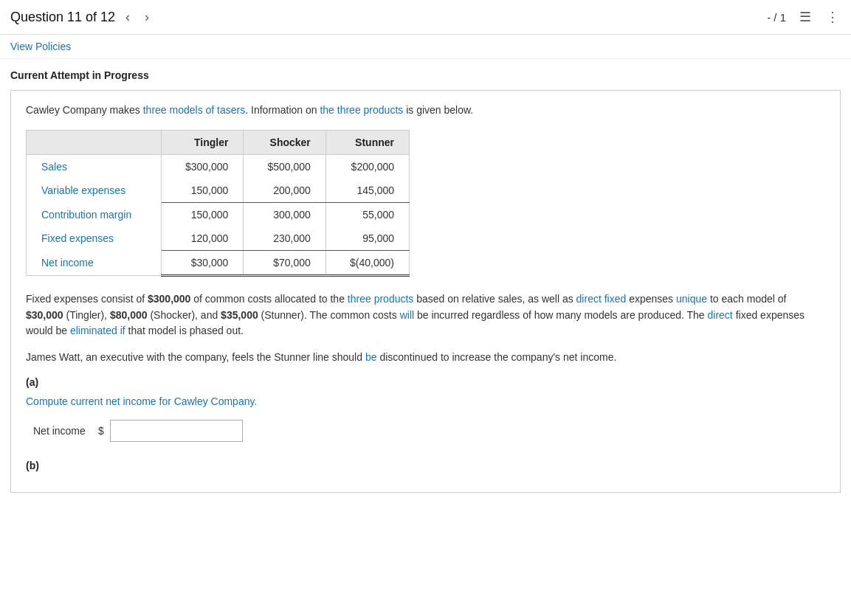 The height and width of the screenshot is (616, 851). Describe the element at coordinates (388, 18) in the screenshot. I see `header-left: Question 11 of 12 ‹ ›` at that location.